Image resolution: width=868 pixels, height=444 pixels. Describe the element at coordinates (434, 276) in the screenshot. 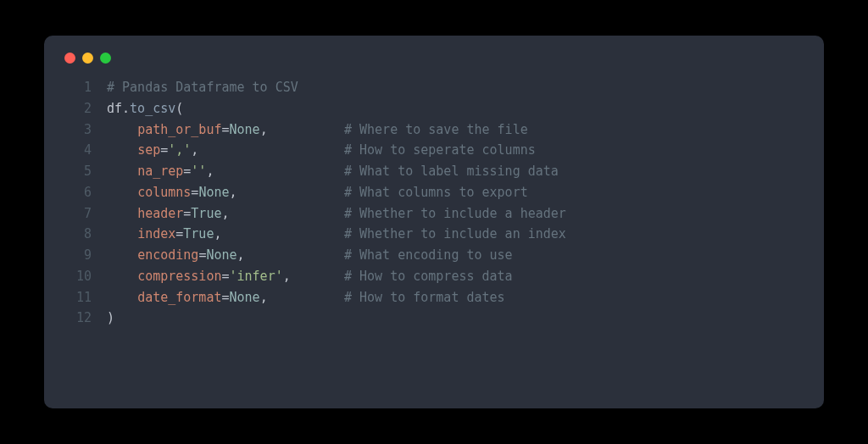

I see `code-line: 10 compression='infer', # How to compres…` at that location.